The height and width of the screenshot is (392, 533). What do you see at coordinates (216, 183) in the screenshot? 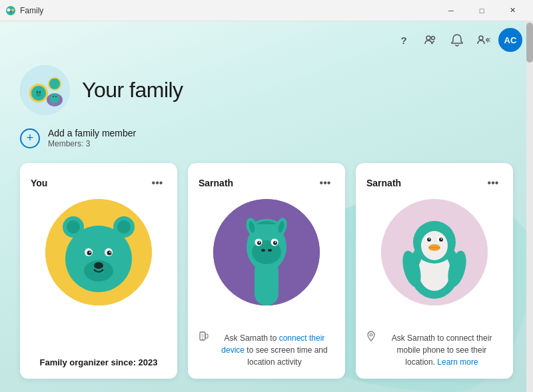
I see `card-sarnath1-name: Sarnath` at bounding box center [216, 183].